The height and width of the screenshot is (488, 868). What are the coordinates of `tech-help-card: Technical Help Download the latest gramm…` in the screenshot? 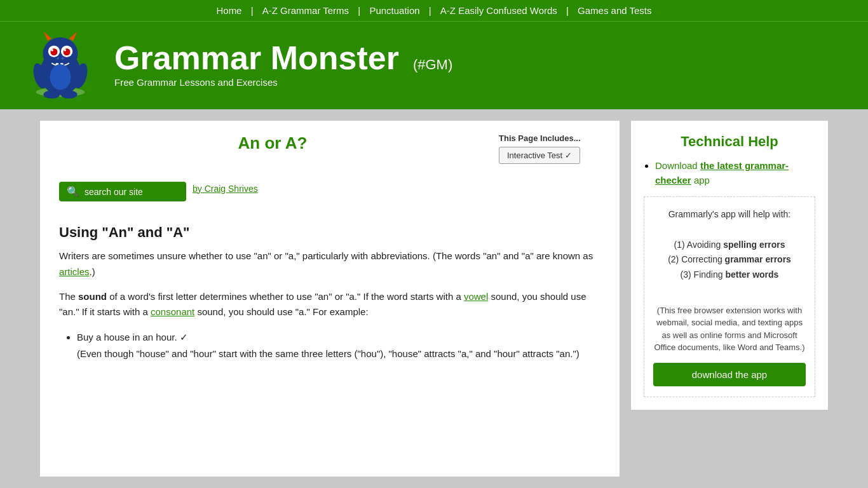 It's located at (729, 266).